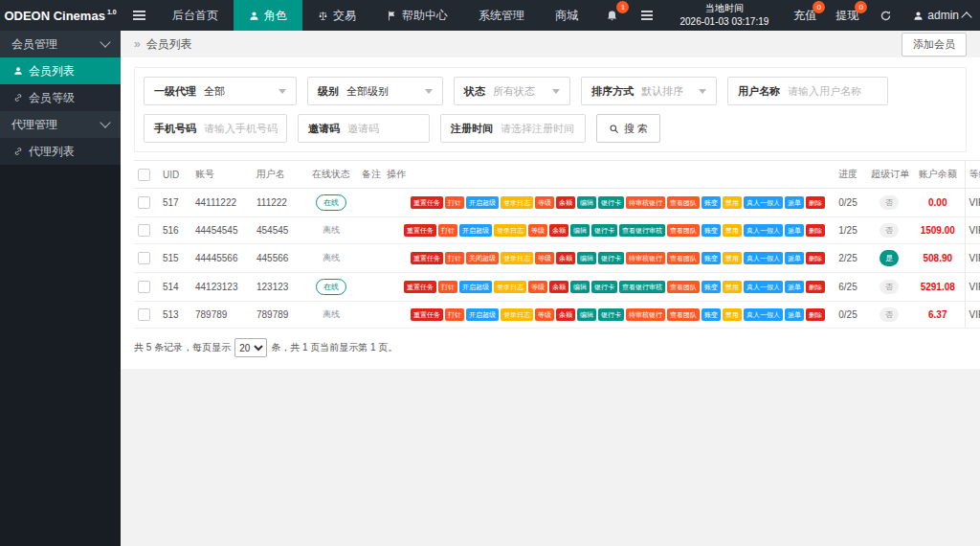 This screenshot has height=546, width=980. Describe the element at coordinates (543, 128) in the screenshot. I see `register-time-input` at that location.